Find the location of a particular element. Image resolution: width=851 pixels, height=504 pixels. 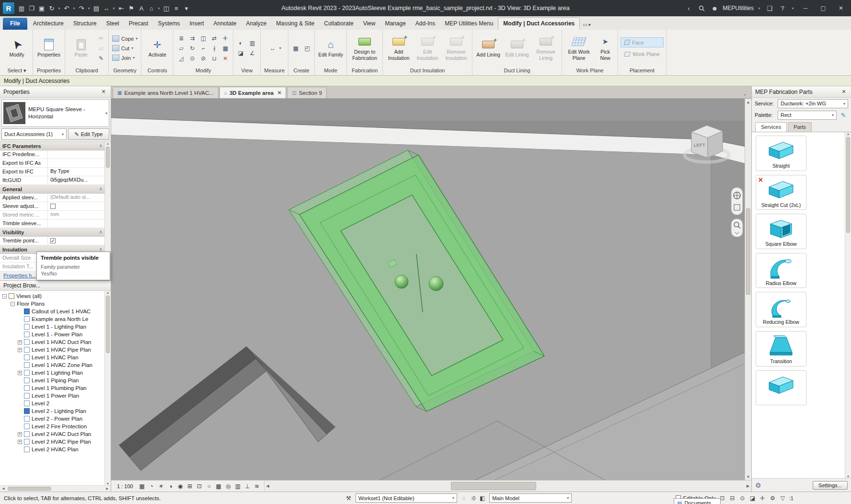

collapse-chevron-icon: ‹ is located at coordinates (689, 8).